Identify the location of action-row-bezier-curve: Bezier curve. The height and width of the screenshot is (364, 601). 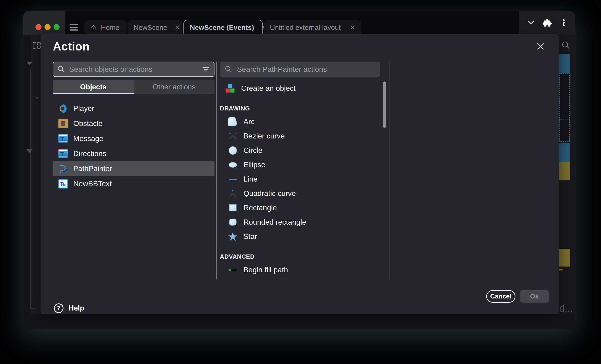
(300, 136).